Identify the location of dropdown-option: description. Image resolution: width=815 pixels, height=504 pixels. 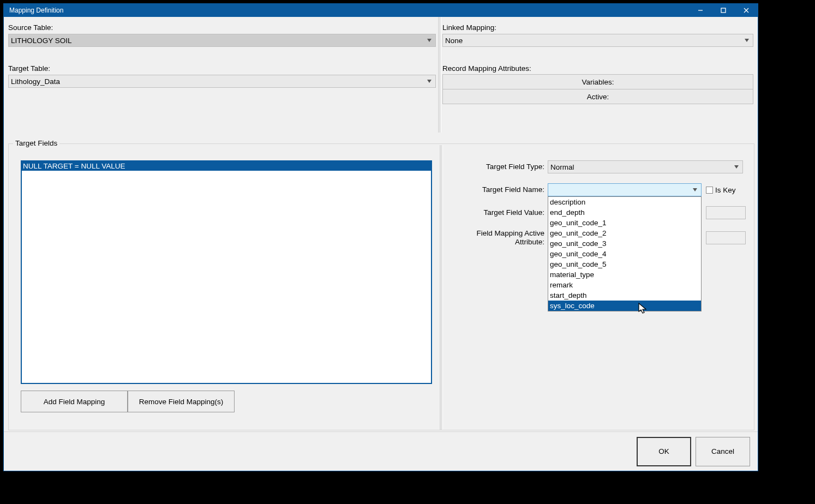
(625, 202).